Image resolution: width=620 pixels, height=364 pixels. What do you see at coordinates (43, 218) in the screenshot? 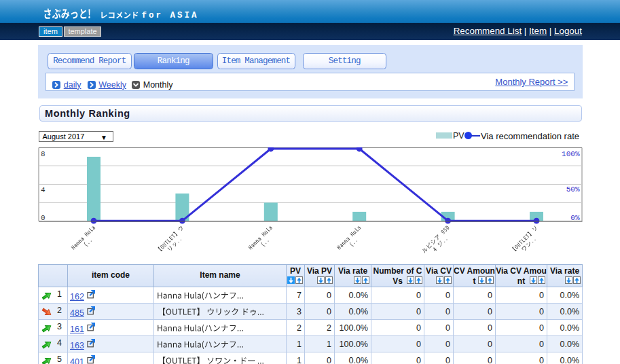
I see `svg-text: 0` at bounding box center [43, 218].